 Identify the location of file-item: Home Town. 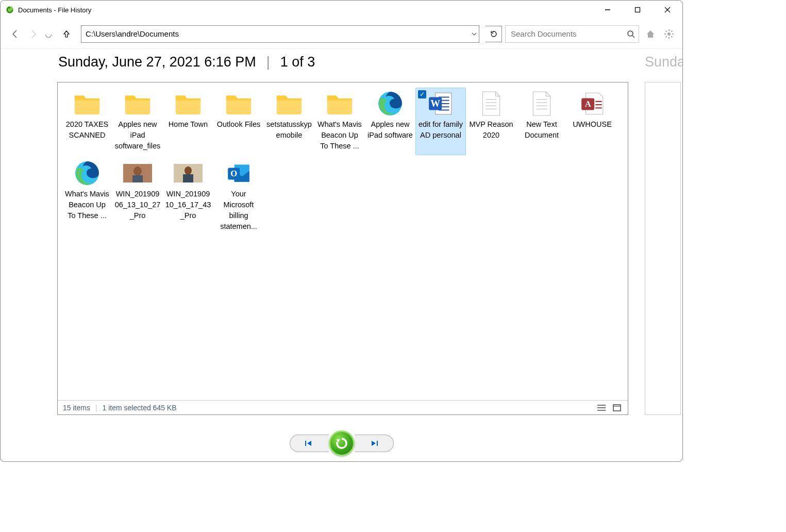
(188, 122).